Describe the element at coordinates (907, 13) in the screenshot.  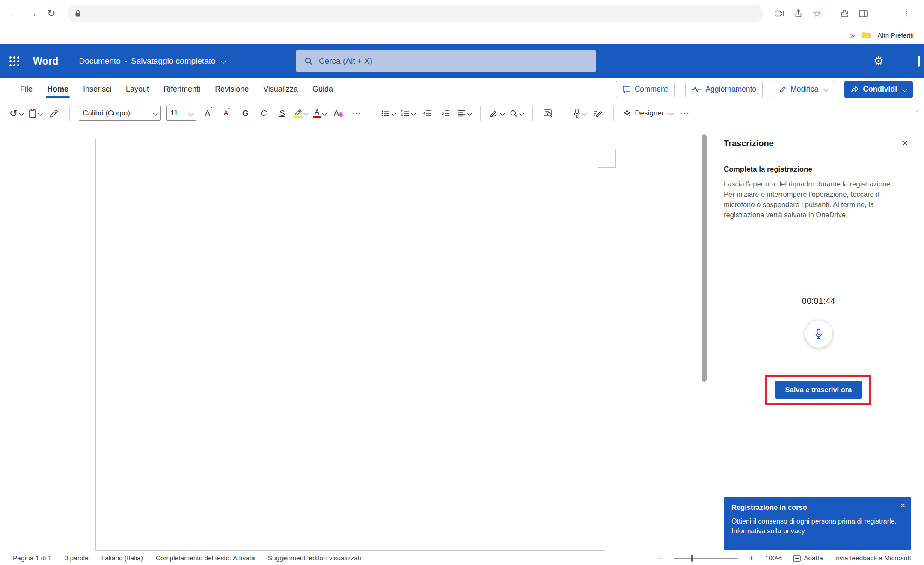
I see `browser-menu-icon: ⋮` at that location.